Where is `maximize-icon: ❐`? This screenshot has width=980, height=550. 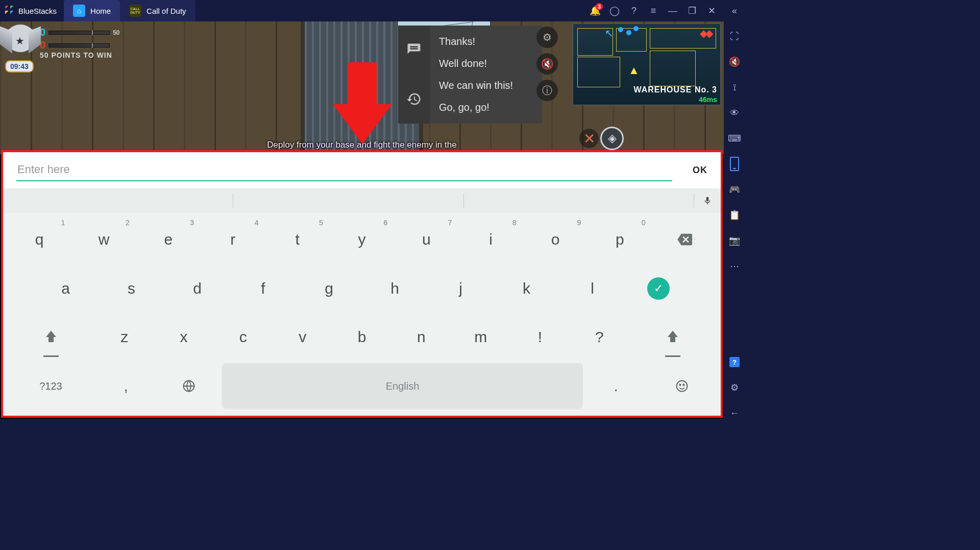
maximize-icon: ❐ is located at coordinates (692, 11).